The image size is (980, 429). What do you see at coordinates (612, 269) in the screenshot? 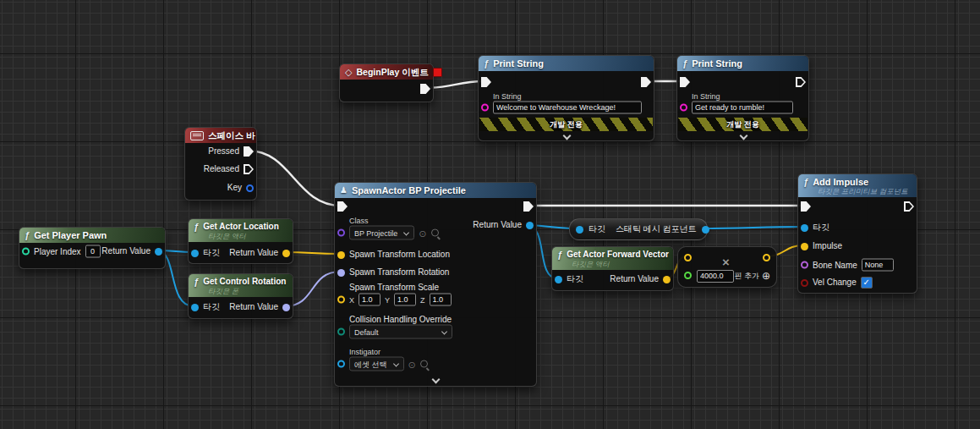
I see `node-get-actor-forward-vector: ƒ Get Actor Forward Vector 타깃은 액터 타깃 Ret…` at bounding box center [612, 269].